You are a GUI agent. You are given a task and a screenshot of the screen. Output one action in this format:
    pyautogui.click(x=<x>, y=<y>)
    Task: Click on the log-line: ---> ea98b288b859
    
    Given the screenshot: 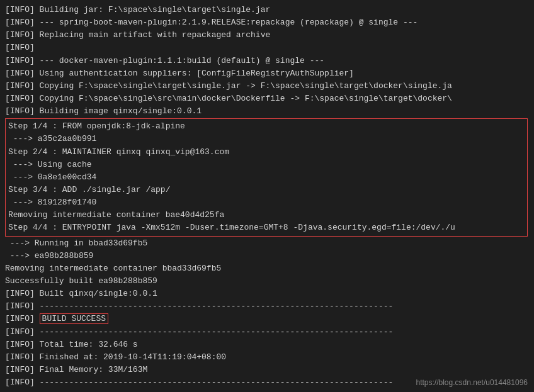 What is the action you would take?
    pyautogui.click(x=267, y=256)
    